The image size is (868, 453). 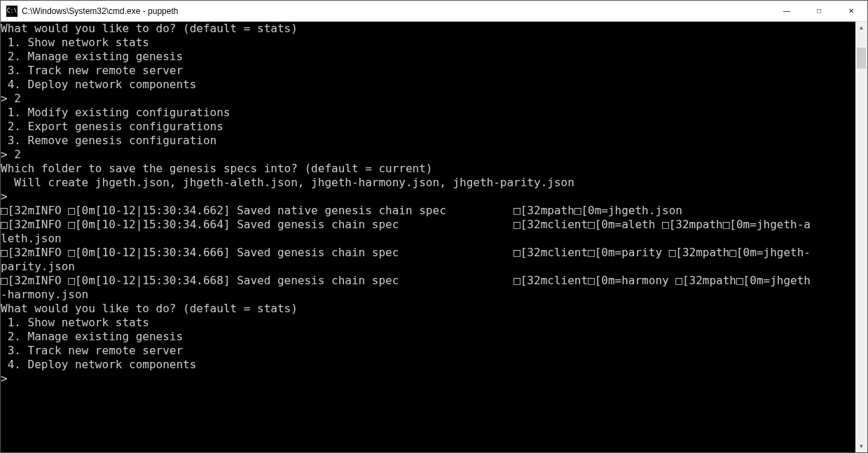 I want to click on window-title: C:\Windows\System32\cmd.exe - puppeth, so click(x=99, y=11).